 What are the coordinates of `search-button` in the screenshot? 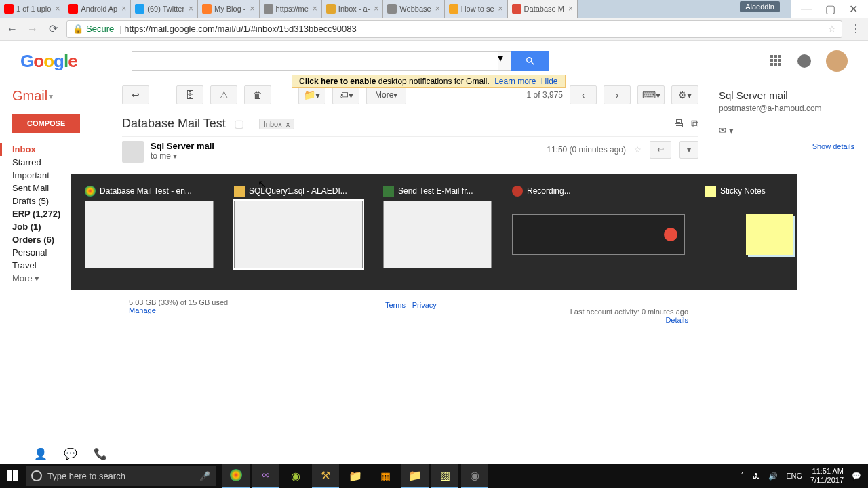 It's located at (530, 61).